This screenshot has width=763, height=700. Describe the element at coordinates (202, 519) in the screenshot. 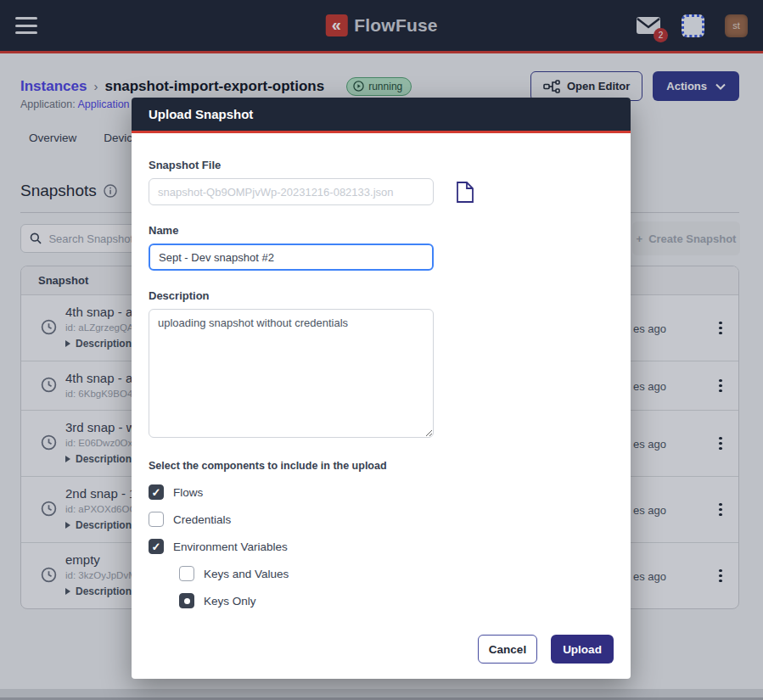

I see `credentials-label: Credentials` at that location.